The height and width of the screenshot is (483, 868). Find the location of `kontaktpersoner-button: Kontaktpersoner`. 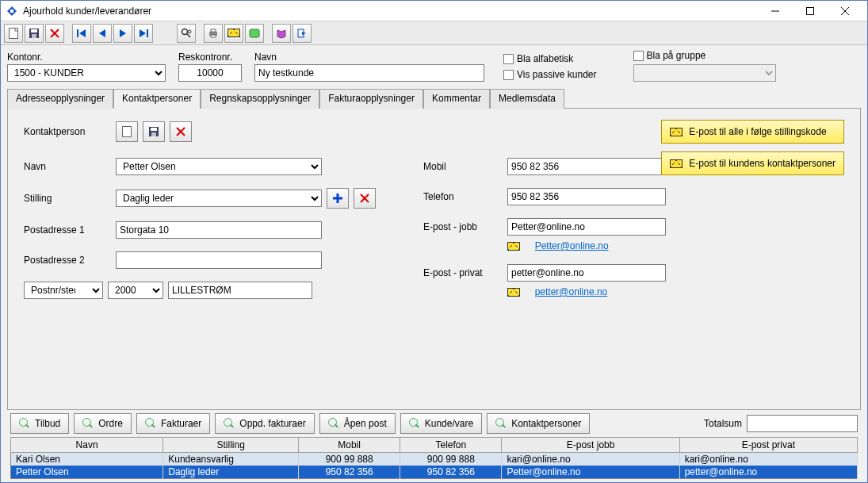

kontaktpersoner-button: Kontaktpersoner is located at coordinates (538, 424).